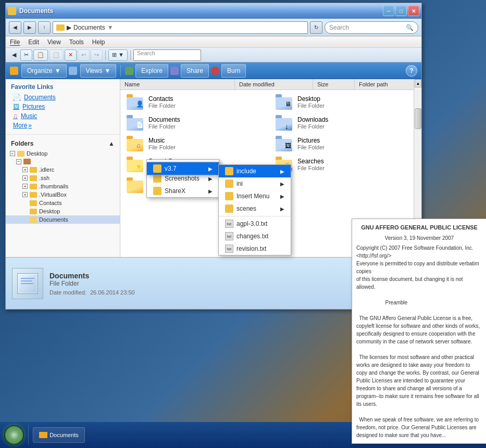 The height and width of the screenshot is (448, 486). Describe the element at coordinates (135, 185) in the screenshot. I see `videos-folder-icon-wrap` at that location.